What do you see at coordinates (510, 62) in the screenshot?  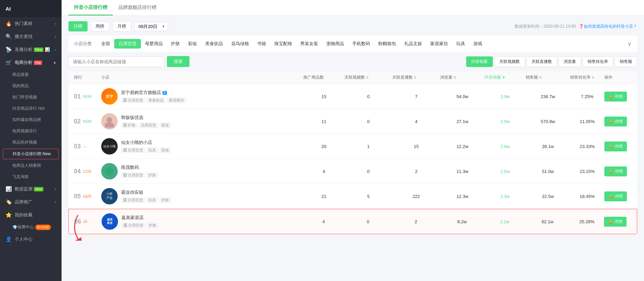 I see `sort-btn-related-videos: 关联视频数` at bounding box center [510, 62].